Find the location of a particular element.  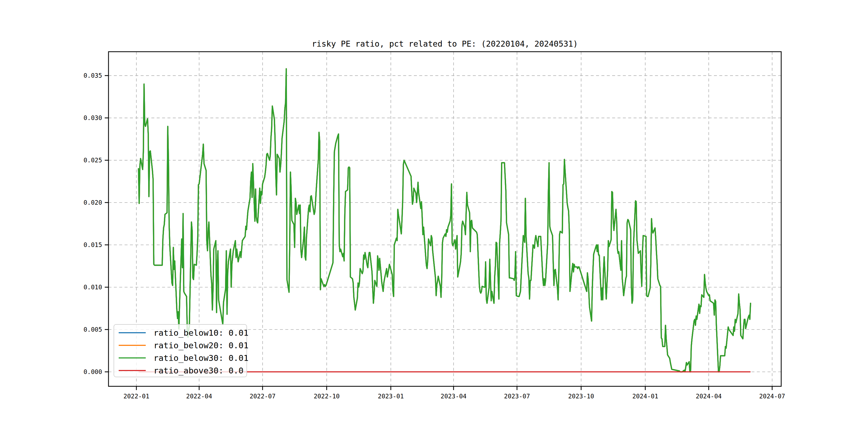

x-tick-label: 2023-10 is located at coordinates (581, 396).